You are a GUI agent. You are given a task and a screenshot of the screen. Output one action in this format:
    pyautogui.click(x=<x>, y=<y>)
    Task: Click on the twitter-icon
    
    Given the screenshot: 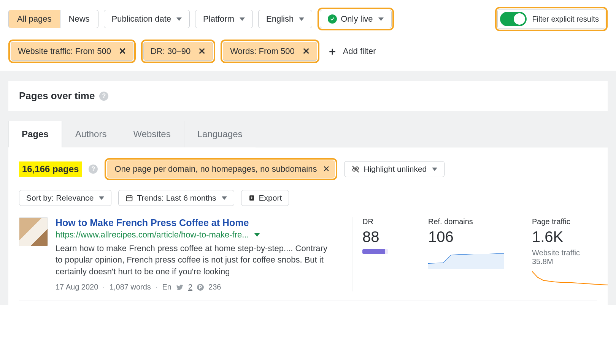 What is the action you would take?
    pyautogui.click(x=180, y=287)
    